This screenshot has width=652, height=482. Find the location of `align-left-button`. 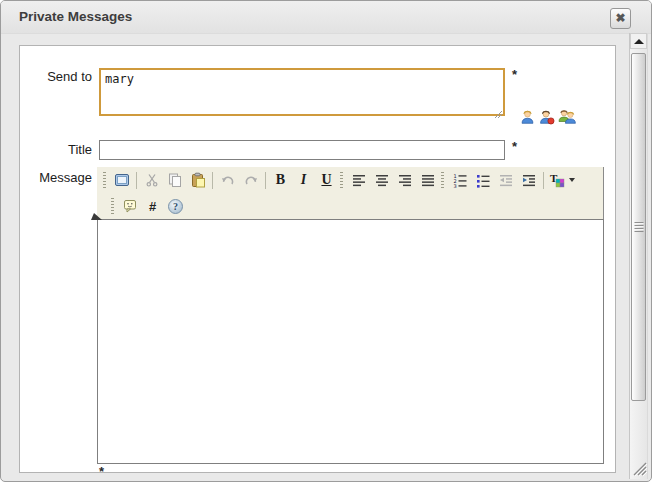

align-left-button is located at coordinates (358, 180).